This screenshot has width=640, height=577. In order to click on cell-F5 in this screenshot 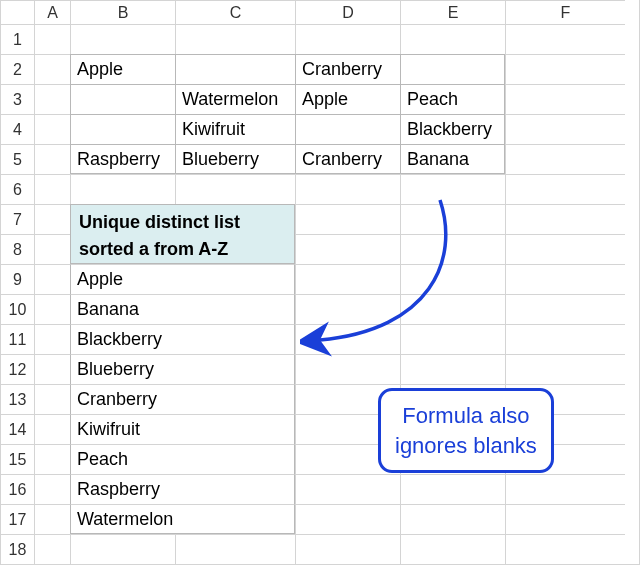, I will do `click(565, 159)`.